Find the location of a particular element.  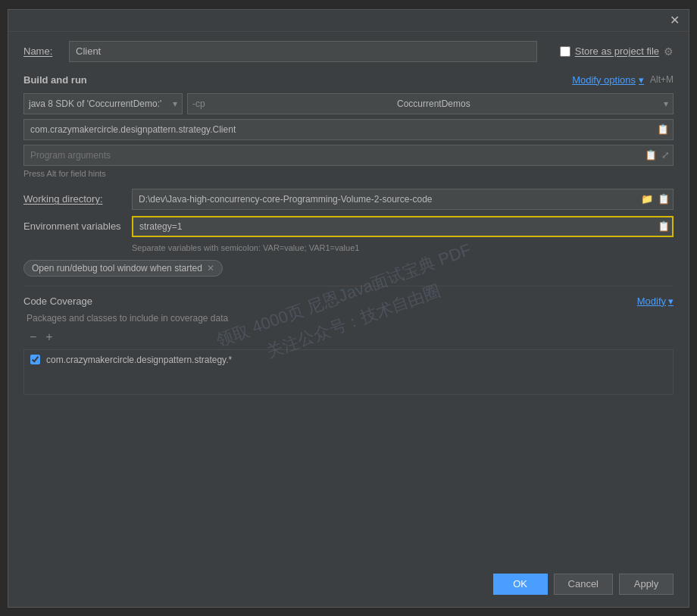

modify-options-arrow-icon: ▾ is located at coordinates (641, 80).